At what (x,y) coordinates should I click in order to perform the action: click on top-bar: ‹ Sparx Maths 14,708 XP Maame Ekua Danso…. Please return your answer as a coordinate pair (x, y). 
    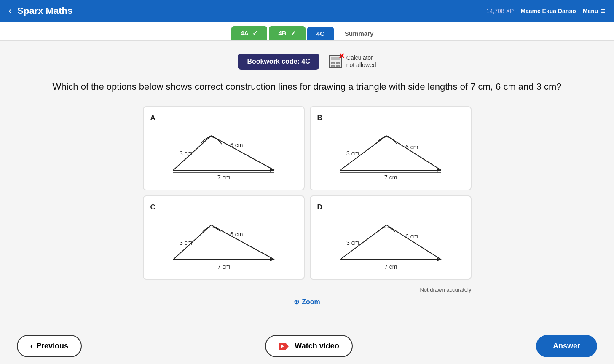
    Looking at the image, I should click on (307, 11).